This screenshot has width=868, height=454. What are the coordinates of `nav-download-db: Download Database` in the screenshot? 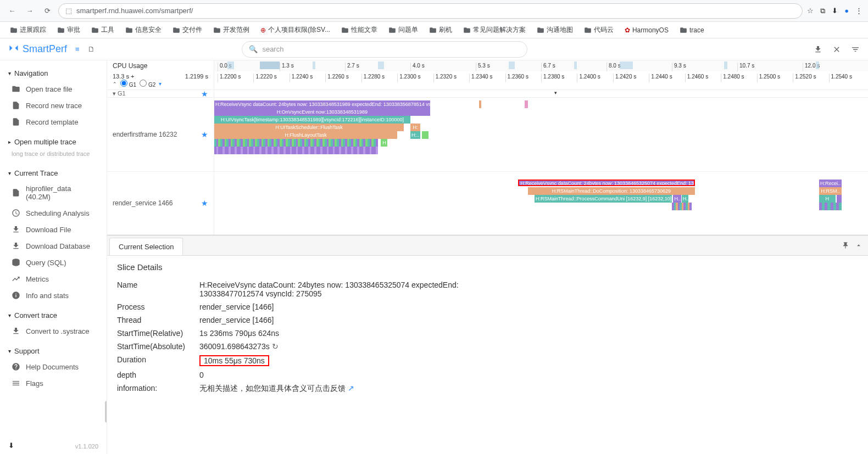 It's located at (53, 246).